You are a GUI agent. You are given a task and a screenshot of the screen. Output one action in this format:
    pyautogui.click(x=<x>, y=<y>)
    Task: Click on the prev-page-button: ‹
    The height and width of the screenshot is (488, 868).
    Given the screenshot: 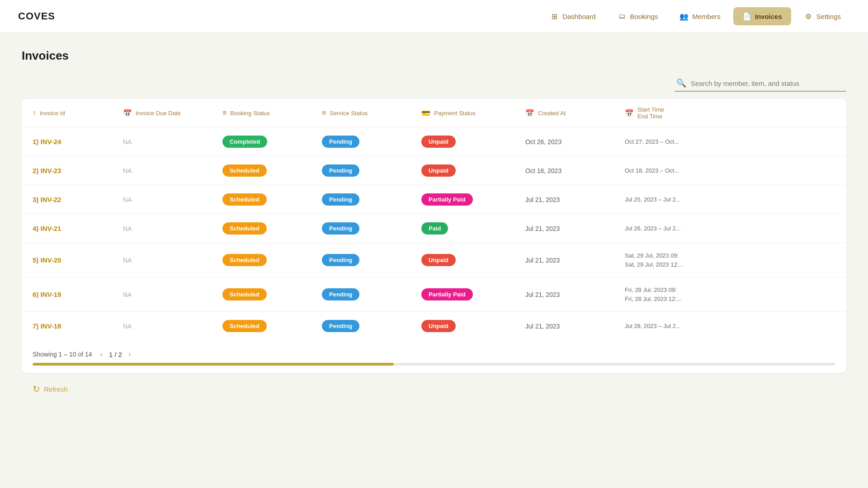 What is the action you would take?
    pyautogui.click(x=101, y=354)
    